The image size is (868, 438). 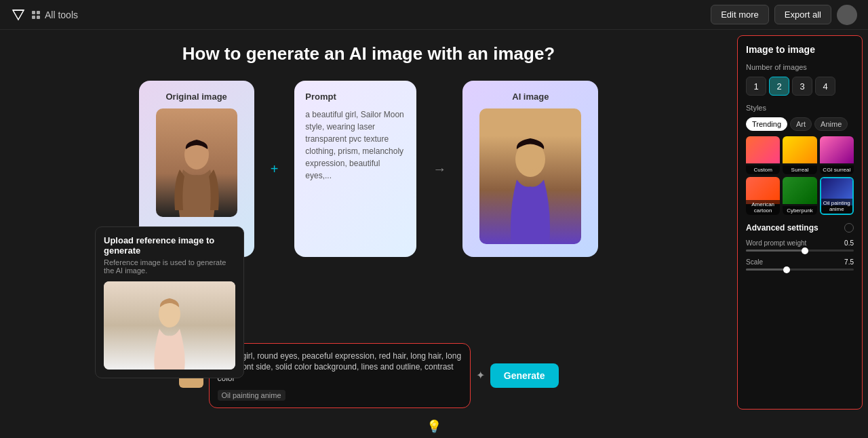 What do you see at coordinates (197, 176) in the screenshot?
I see `woman-silhouette` at bounding box center [197, 176].